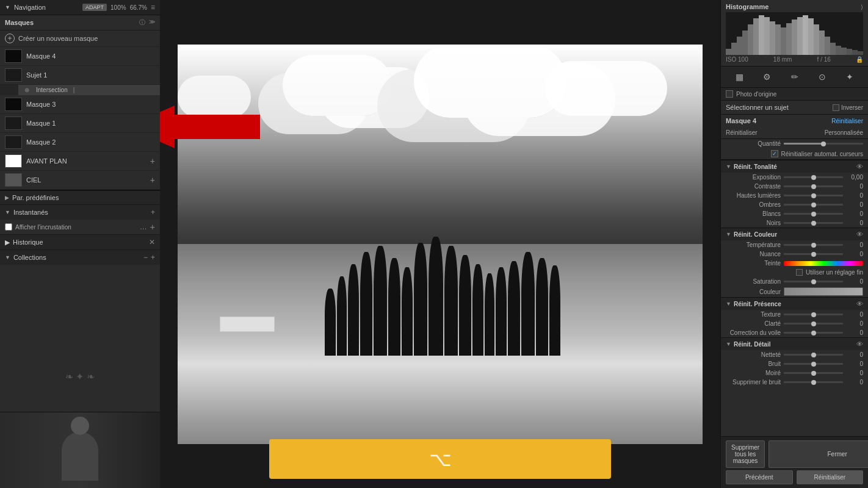 Image resolution: width=868 pixels, height=488 pixels. Describe the element at coordinates (813, 355) in the screenshot. I see `nettete-slider` at that location.